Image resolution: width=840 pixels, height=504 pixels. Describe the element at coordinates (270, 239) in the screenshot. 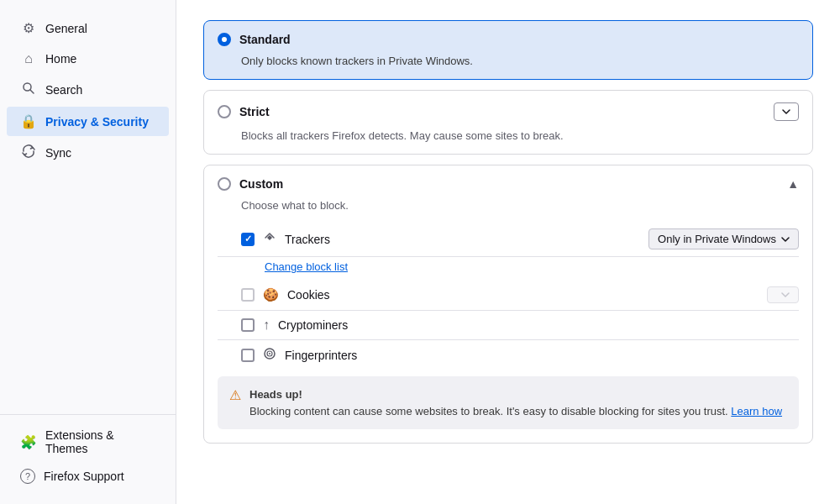

I see `trackers-icon` at that location.